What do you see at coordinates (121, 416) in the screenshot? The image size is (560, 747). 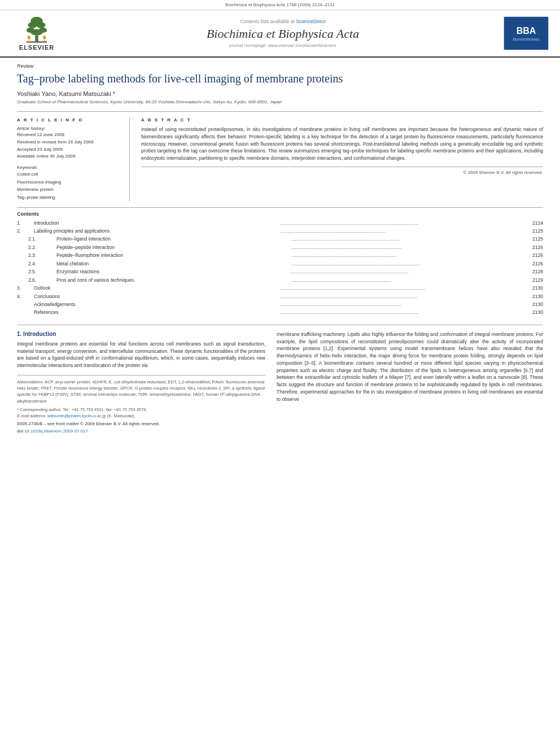 I see `email-note: (K. Matsuzaki).` at bounding box center [121, 416].